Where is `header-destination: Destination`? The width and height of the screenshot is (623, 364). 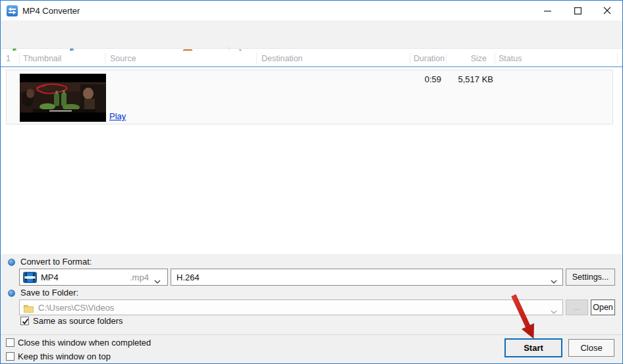
header-destination: Destination is located at coordinates (282, 59).